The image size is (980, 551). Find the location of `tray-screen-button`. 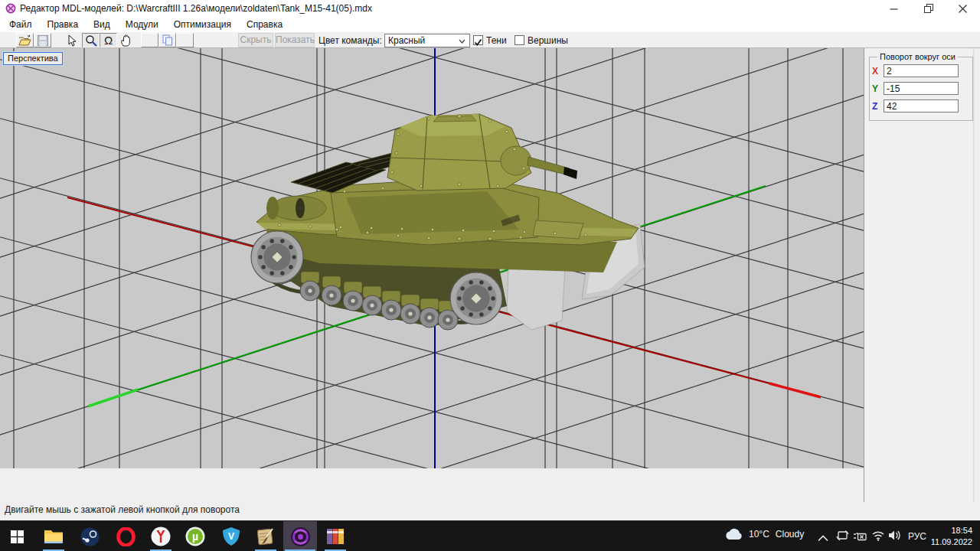

tray-screen-button is located at coordinates (842, 537).